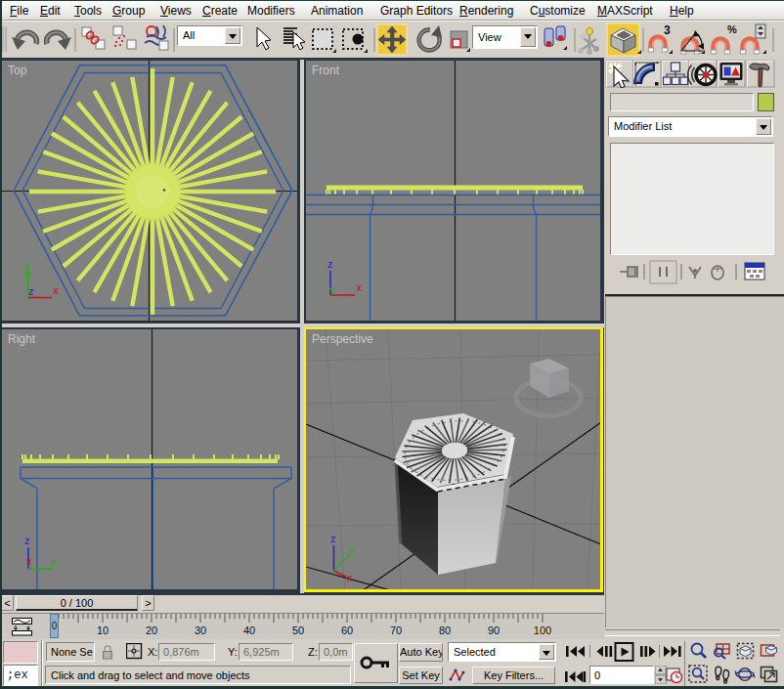  I want to click on svg-text: Right, so click(22, 339).